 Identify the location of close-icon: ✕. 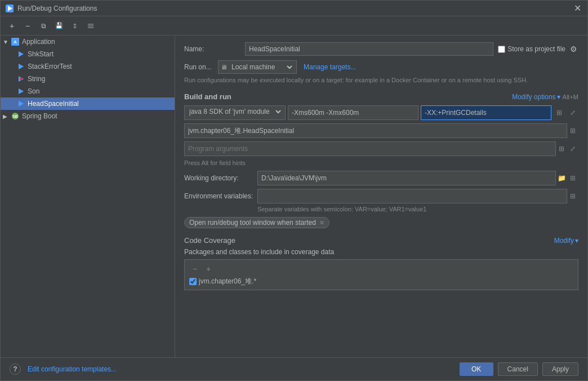
(577, 8).